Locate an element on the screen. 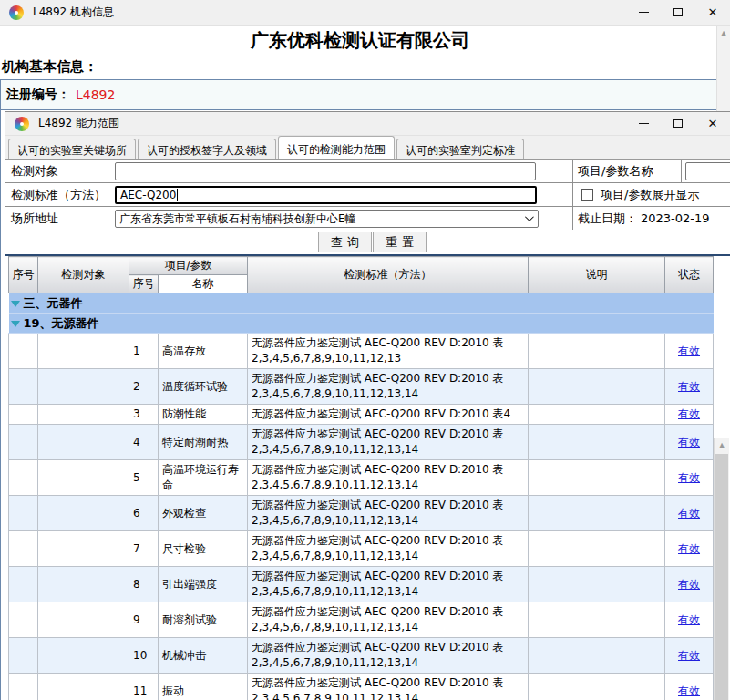 The height and width of the screenshot is (700, 730). group-row-components: 三、元器件 is located at coordinates (361, 304).